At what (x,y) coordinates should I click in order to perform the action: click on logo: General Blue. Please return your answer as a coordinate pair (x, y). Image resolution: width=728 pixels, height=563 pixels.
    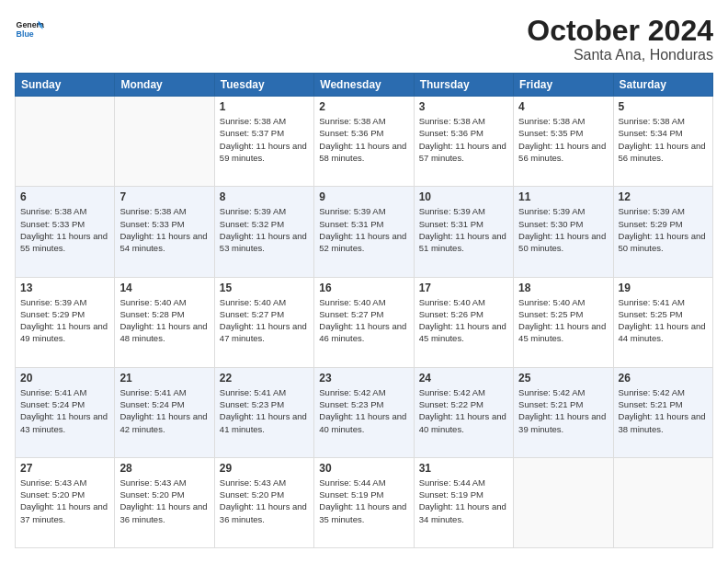
    Looking at the image, I should click on (29, 29).